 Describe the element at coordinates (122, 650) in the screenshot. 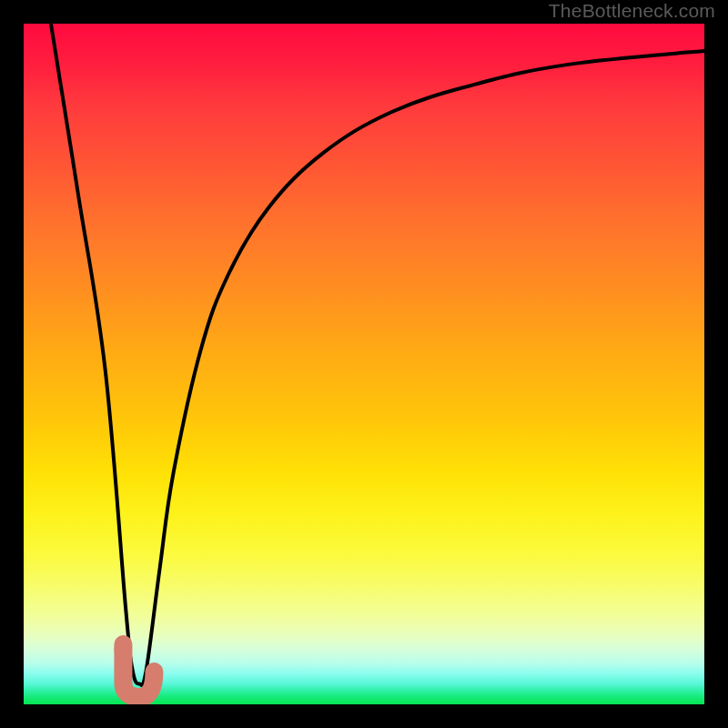

I see `j-marker-dot-icon` at that location.